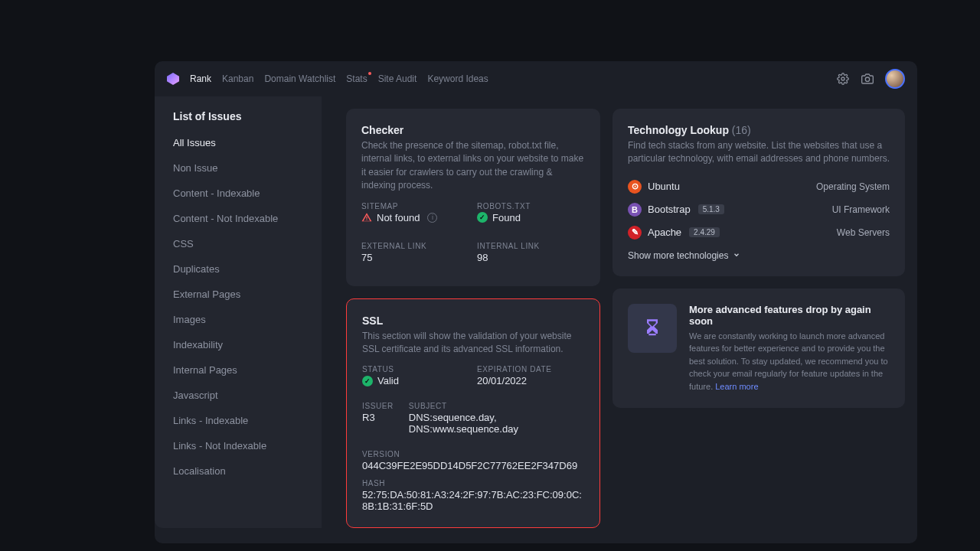 The width and height of the screenshot is (980, 551). Describe the element at coordinates (238, 269) in the screenshot. I see `sidebar-item-duplicates: Duplicates` at that location.